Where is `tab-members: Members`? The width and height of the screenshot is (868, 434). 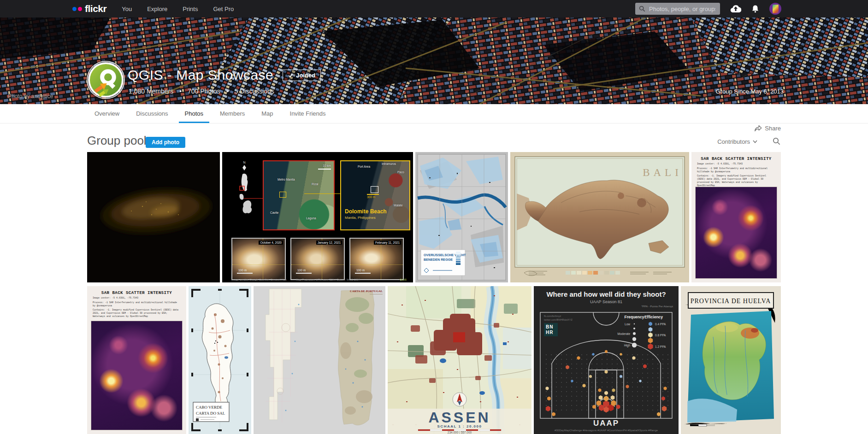 tab-members: Members is located at coordinates (232, 113).